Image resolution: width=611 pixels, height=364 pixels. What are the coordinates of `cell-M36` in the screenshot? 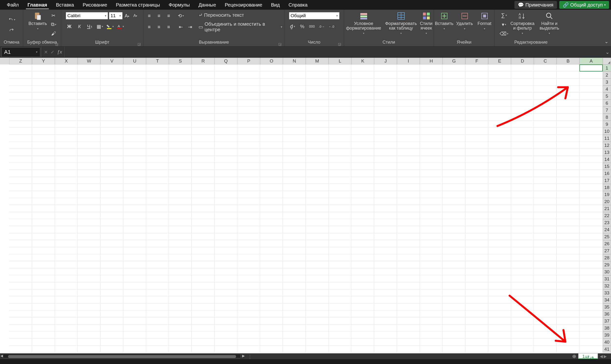 It's located at (317, 314).